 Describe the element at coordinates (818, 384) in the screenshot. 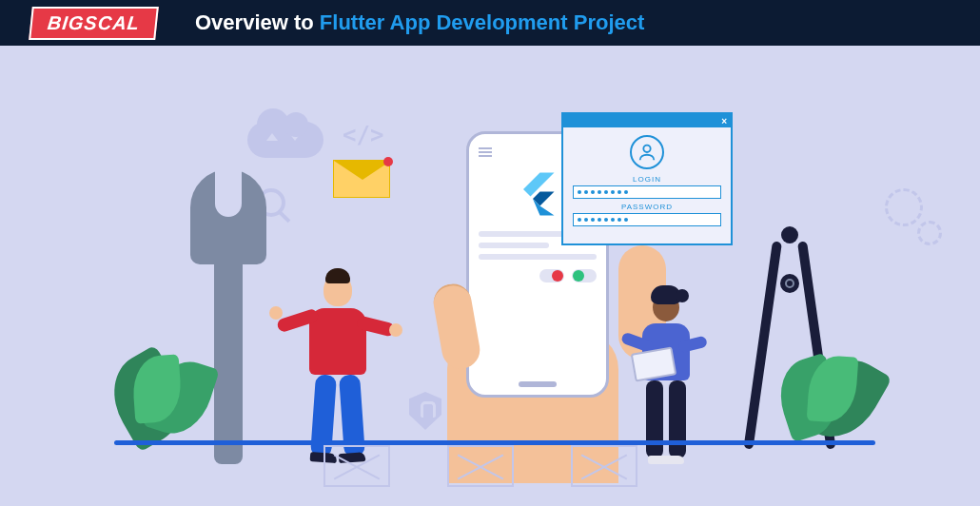

I see `plant-right-icon` at that location.